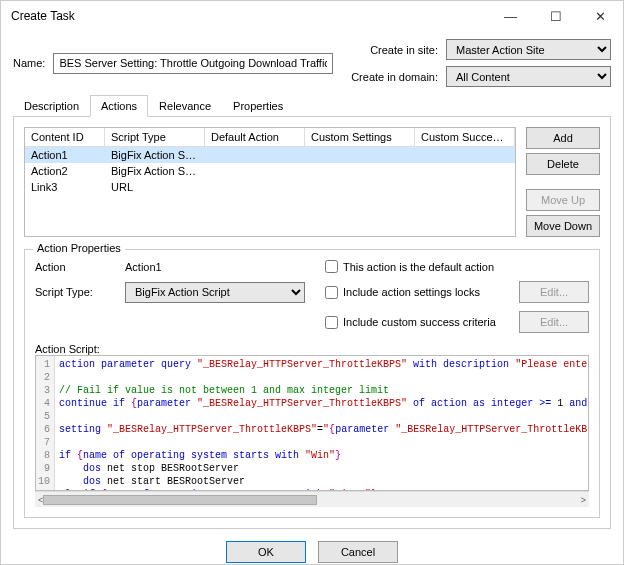  I want to click on tab-description: Description, so click(52, 106).